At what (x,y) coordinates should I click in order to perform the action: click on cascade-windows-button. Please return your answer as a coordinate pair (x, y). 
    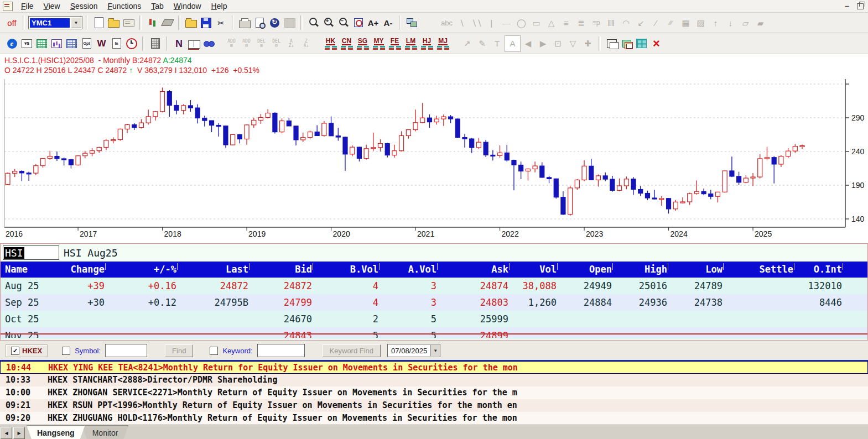
    Looking at the image, I should click on (612, 44).